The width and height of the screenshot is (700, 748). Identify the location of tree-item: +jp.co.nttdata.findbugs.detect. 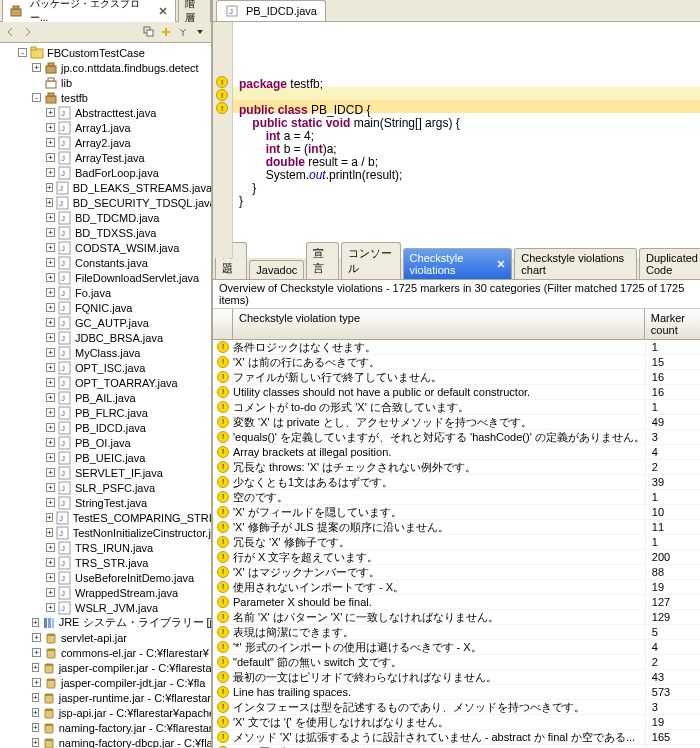
(106, 68).